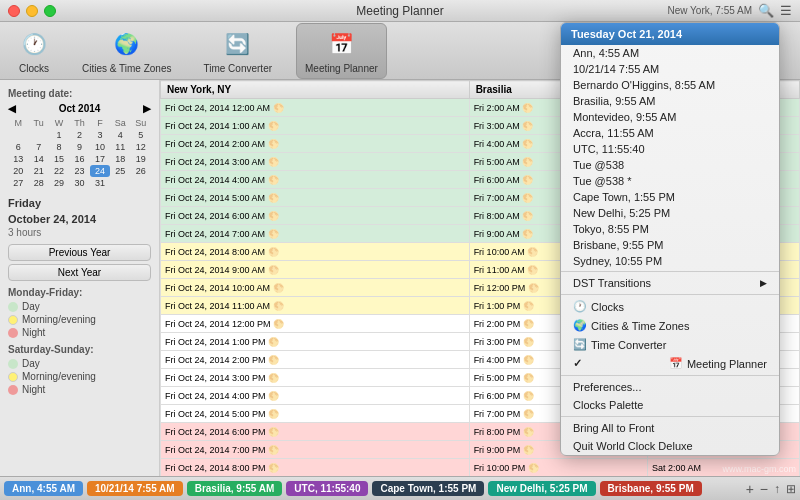 This screenshot has height=500, width=800. Describe the element at coordinates (670, 283) in the screenshot. I see `dropdown-dst: DST Transitions` at that location.